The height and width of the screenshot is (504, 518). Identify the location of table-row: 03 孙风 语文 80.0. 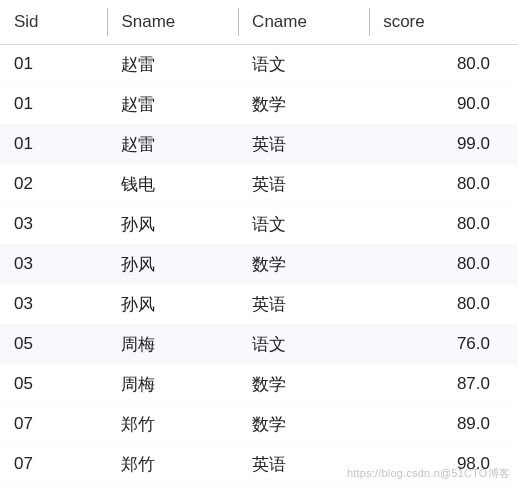
(259, 224).